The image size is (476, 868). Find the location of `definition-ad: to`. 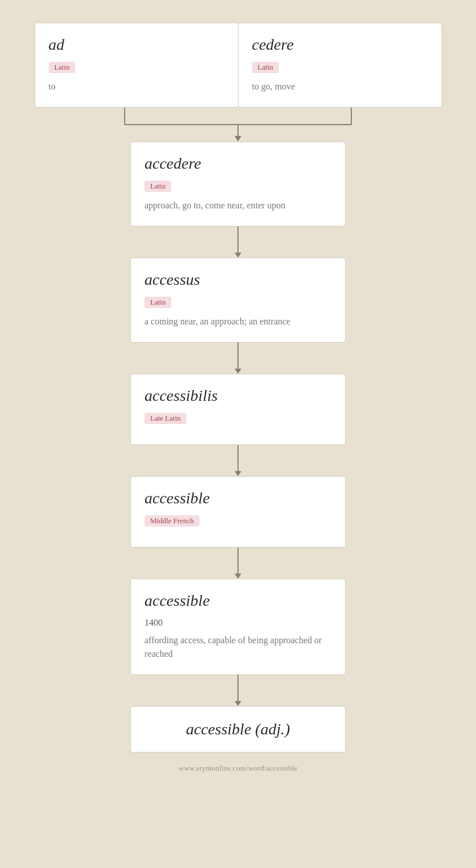

definition-ad: to is located at coordinates (137, 87).